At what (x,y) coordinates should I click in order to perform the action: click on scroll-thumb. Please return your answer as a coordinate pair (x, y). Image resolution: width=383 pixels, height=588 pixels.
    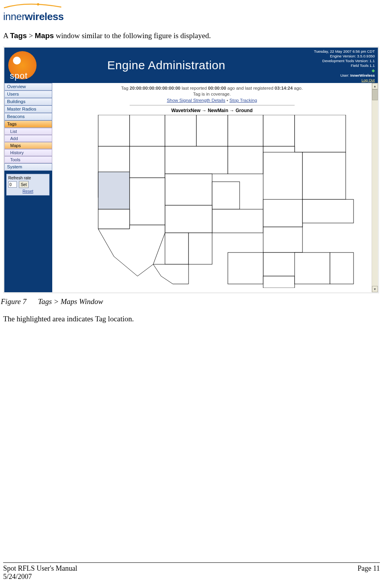
    Looking at the image, I should click on (375, 95).